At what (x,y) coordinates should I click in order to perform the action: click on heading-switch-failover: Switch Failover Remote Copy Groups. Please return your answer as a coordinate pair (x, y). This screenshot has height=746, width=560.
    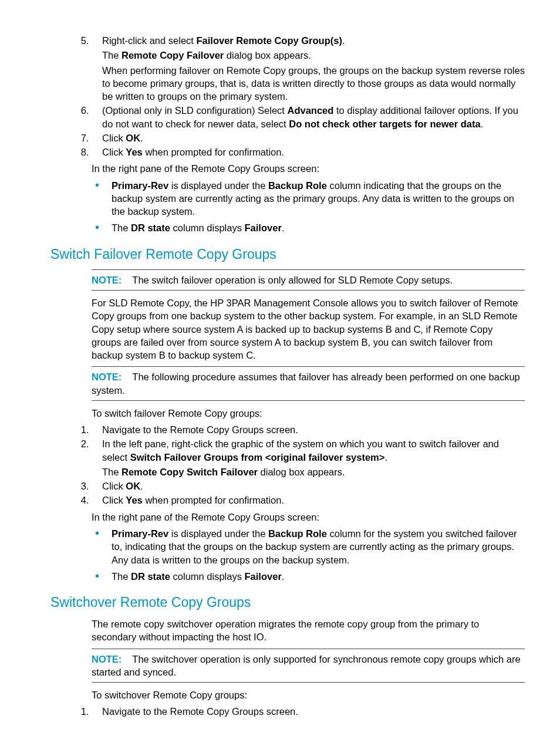
    Looking at the image, I should click on (288, 255).